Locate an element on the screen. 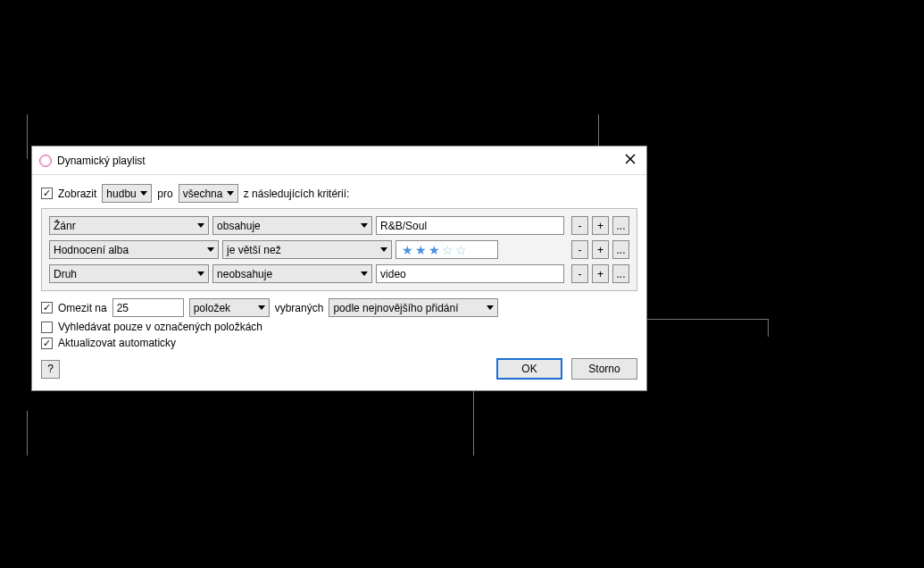  rule-row: Žánr obsahuje - + ... is located at coordinates (339, 225).